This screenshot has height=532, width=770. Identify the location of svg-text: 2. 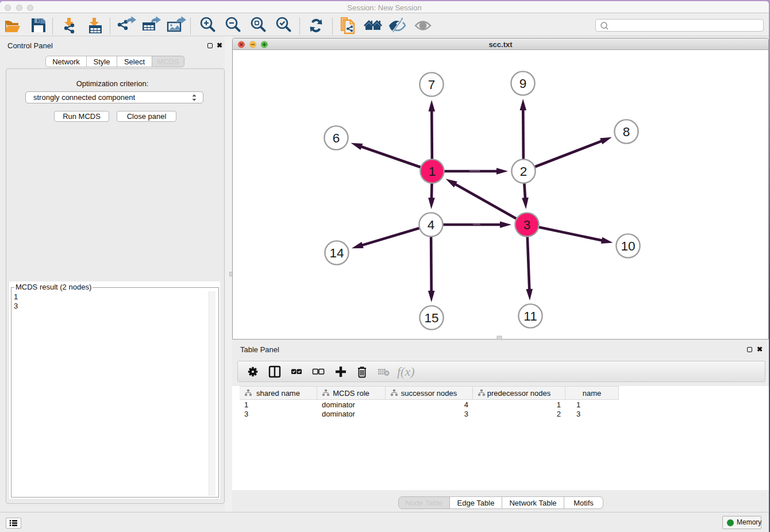
(524, 171).